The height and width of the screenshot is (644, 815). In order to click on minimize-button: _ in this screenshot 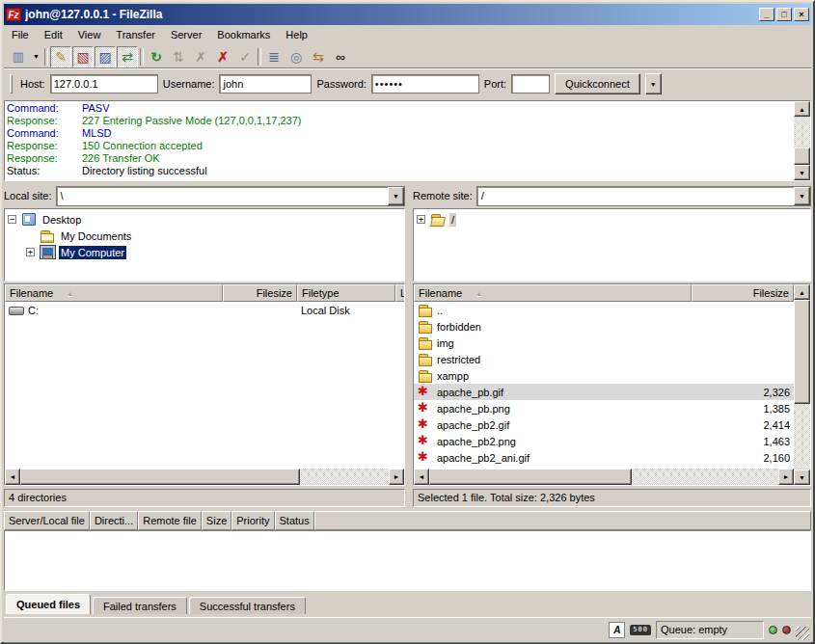, I will do `click(767, 14)`.